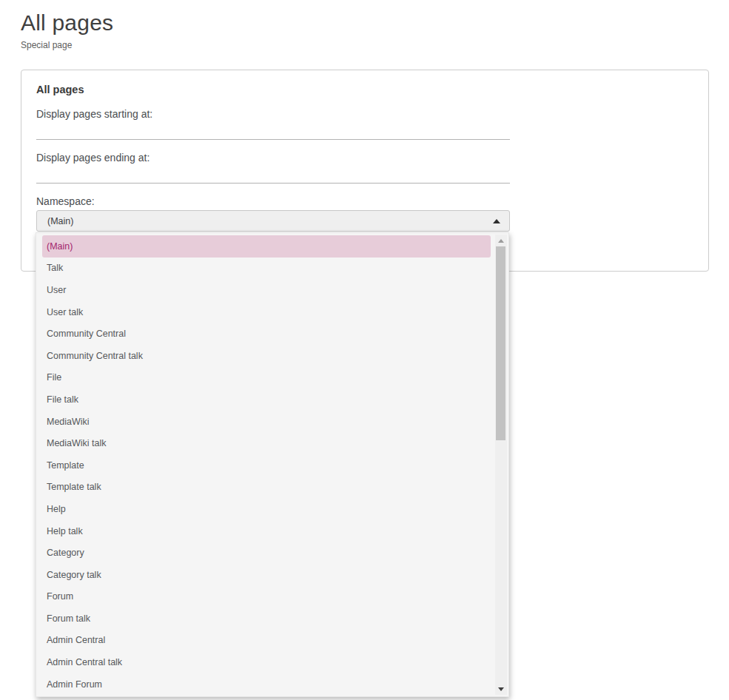 This screenshot has height=700, width=729. Describe the element at coordinates (93, 158) in the screenshot. I see `end-label: Display pages ending at:` at that location.